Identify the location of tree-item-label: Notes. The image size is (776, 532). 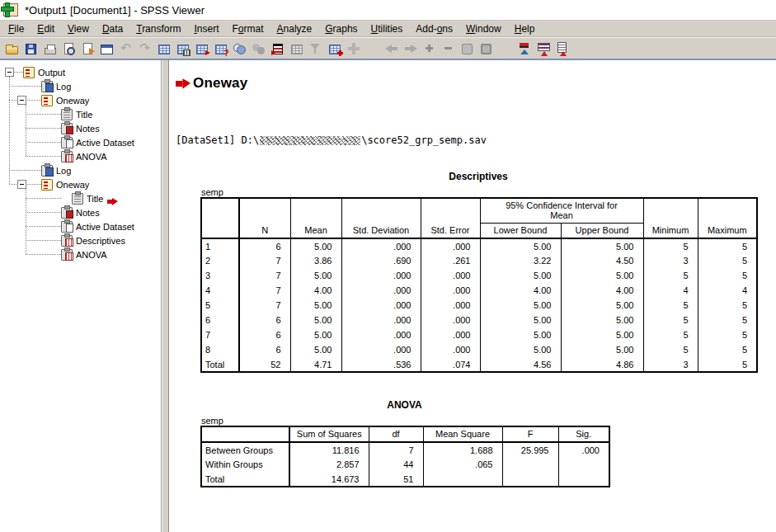
(86, 213).